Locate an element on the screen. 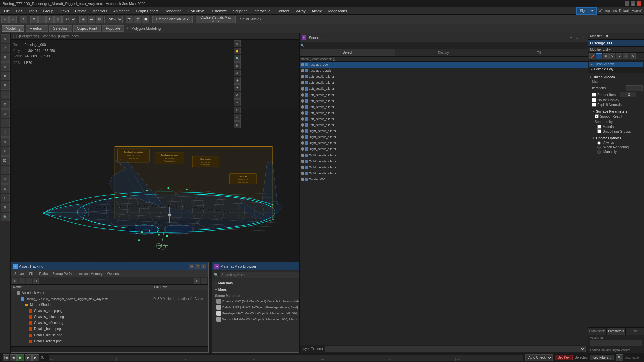 The image size is (644, 362). smooth-result-row: Smooth Result is located at coordinates (619, 116).